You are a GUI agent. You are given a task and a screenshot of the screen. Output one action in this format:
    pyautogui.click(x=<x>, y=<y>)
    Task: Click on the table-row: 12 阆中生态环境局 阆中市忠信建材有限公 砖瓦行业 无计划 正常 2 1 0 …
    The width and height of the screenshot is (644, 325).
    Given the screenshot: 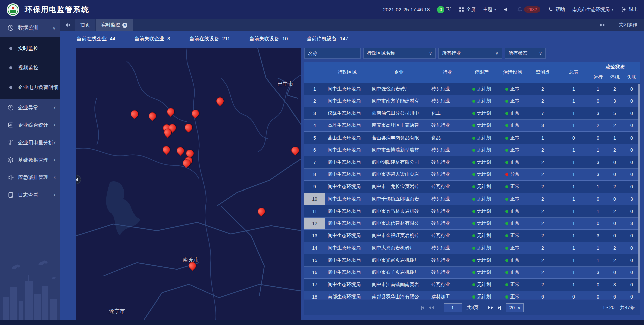 What is the action you would take?
    pyautogui.click(x=472, y=224)
    